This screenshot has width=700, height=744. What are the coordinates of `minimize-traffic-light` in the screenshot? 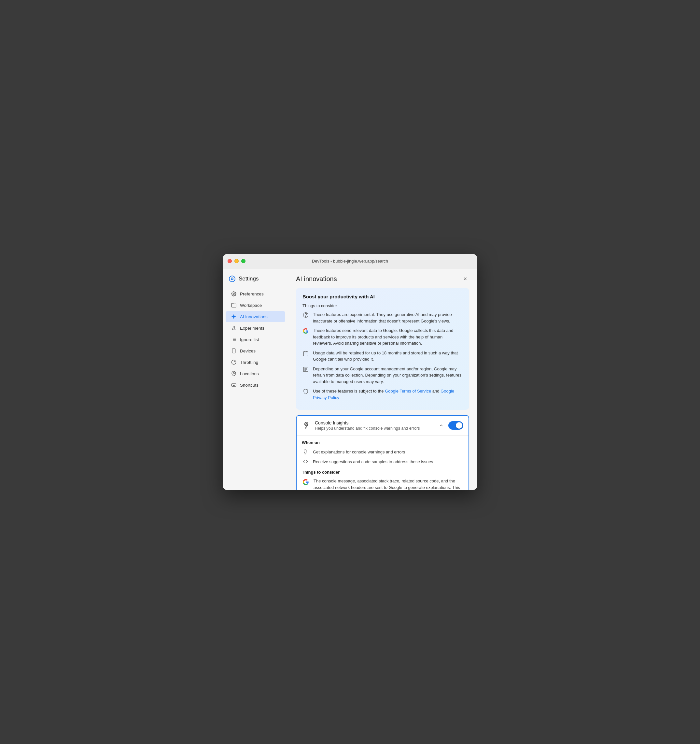 It's located at (236, 261).